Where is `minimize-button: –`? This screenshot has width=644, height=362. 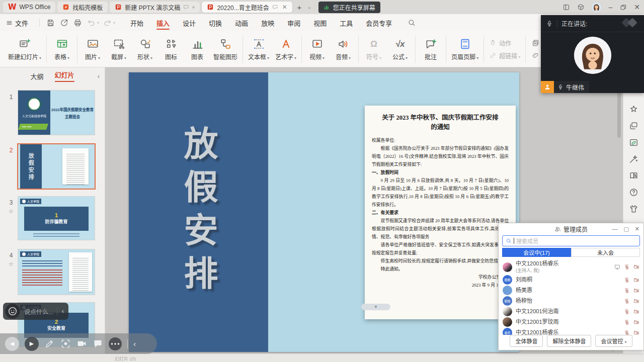 minimize-button: – is located at coordinates (610, 7).